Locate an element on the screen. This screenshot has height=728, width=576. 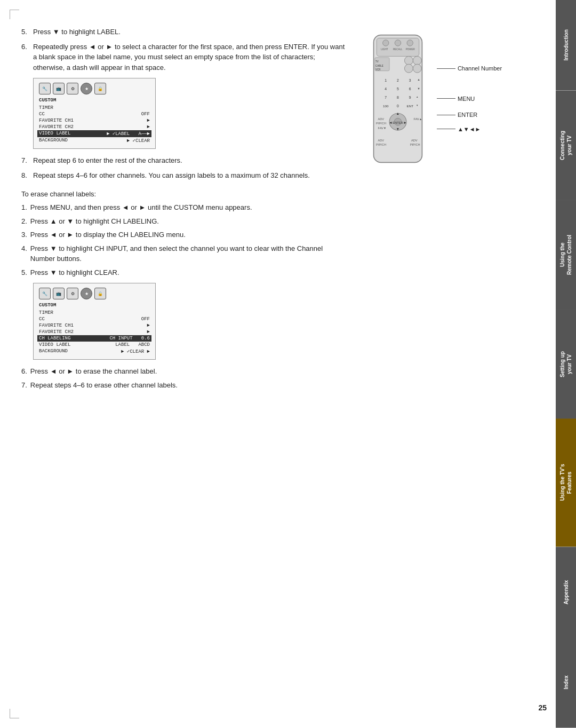
menu-rows-1: CUSTOM TIMER CCOFF FAVORITE CH1► FAVORIT… is located at coordinates (94, 121).